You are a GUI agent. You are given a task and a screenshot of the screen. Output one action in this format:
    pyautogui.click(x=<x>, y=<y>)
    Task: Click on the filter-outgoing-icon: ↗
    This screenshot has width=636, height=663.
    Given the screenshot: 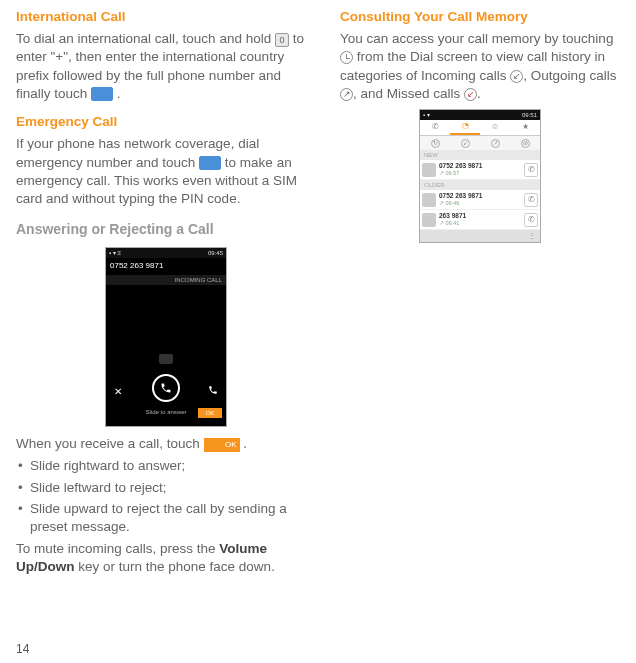 What is the action you would take?
    pyautogui.click(x=496, y=144)
    